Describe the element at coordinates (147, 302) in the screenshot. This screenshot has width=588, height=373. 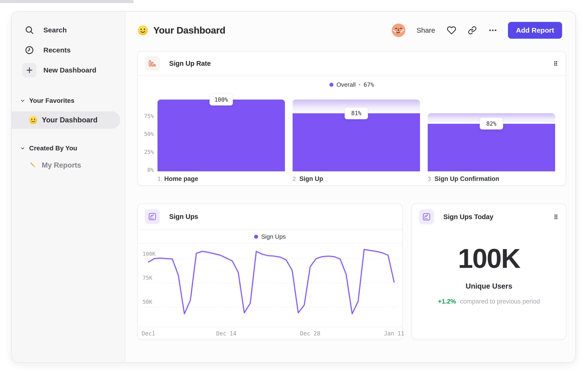
I see `svg-text: 50K` at that location.